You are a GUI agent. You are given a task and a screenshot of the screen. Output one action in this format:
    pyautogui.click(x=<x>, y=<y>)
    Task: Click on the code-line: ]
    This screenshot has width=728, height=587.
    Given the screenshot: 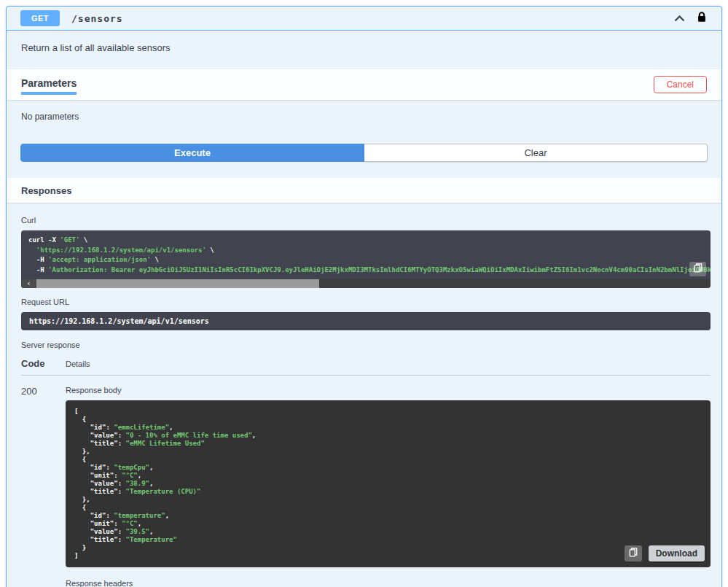 What is the action you would take?
    pyautogui.click(x=388, y=556)
    